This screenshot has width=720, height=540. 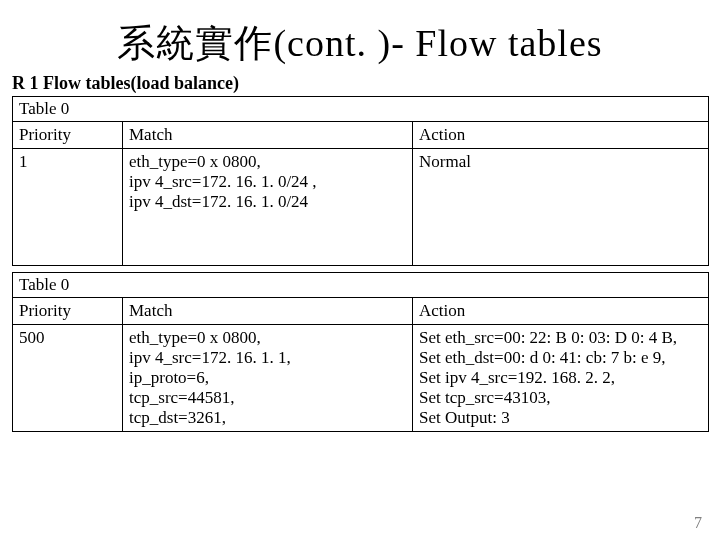 I want to click on page-number: 7, so click(x=698, y=523).